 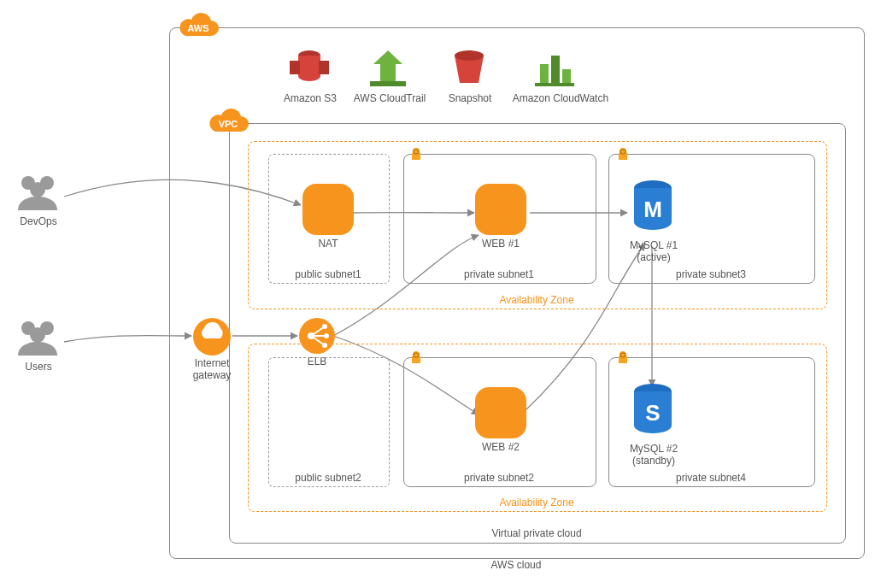 I want to click on mysql2-name: MySQL #2, so click(x=654, y=449).